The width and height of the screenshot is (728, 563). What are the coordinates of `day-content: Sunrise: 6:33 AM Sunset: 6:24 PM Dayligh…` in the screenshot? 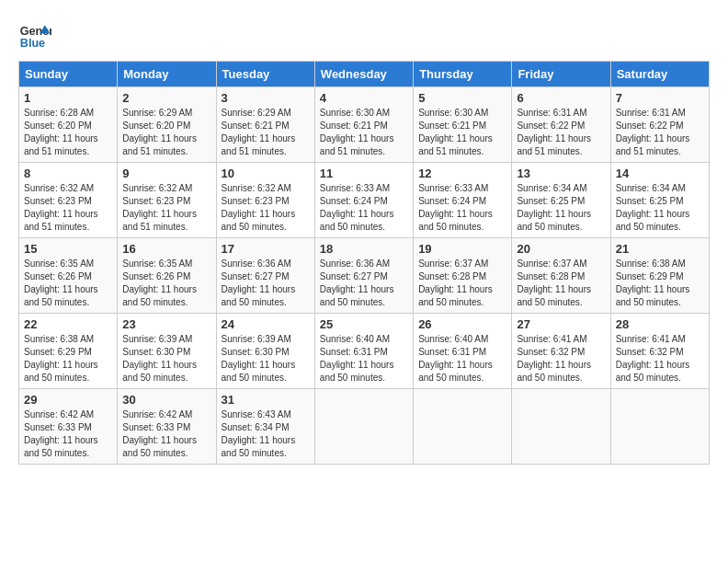 It's located at (364, 208).